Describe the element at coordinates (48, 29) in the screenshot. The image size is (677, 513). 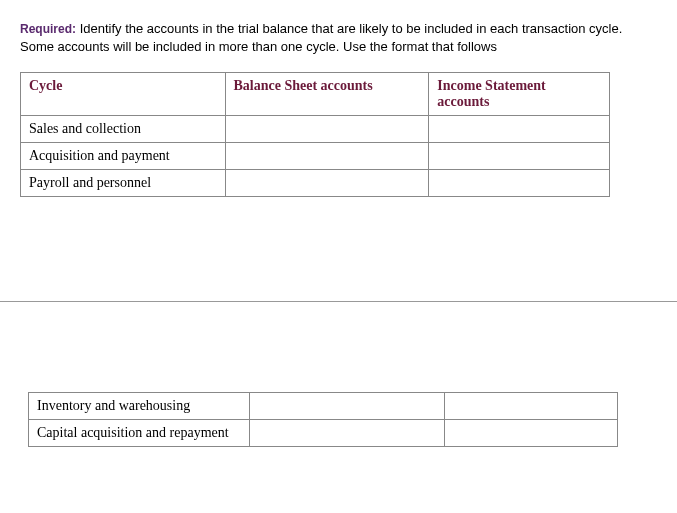
I see `required-label: Required:` at that location.